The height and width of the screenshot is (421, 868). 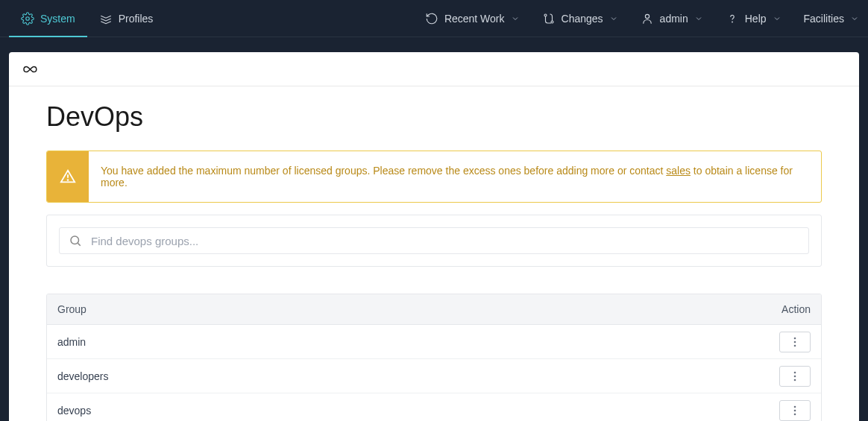 I want to click on help-menu: Help, so click(x=753, y=19).